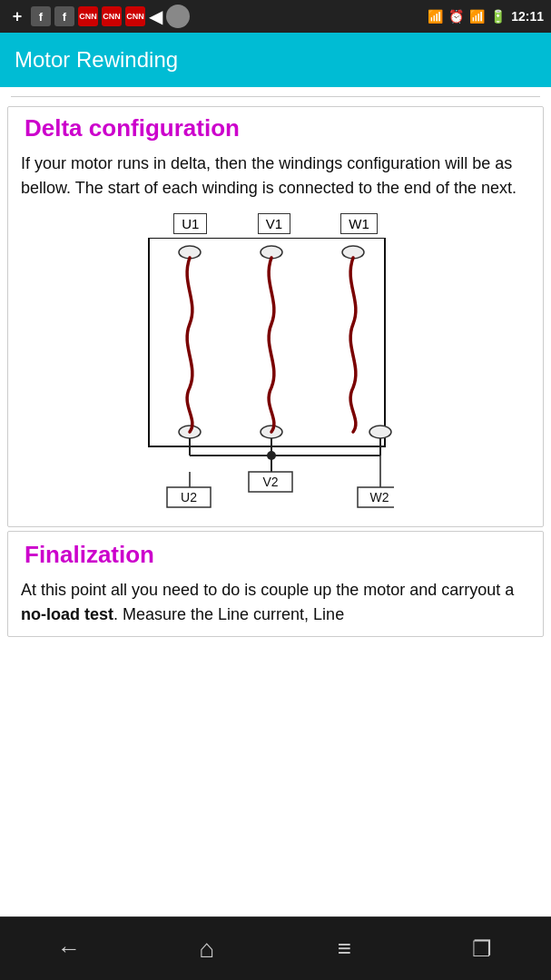 This screenshot has width=551, height=980. Describe the element at coordinates (69, 949) in the screenshot. I see `back-icon: ←` at that location.